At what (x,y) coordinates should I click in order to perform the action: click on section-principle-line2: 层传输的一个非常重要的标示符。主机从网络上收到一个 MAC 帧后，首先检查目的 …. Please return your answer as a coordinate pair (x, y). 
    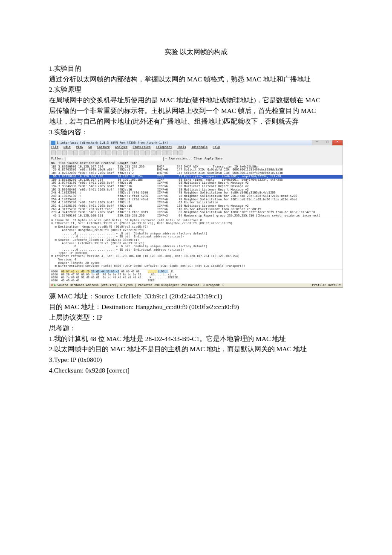
    Looking at the image, I should click on (196, 111).